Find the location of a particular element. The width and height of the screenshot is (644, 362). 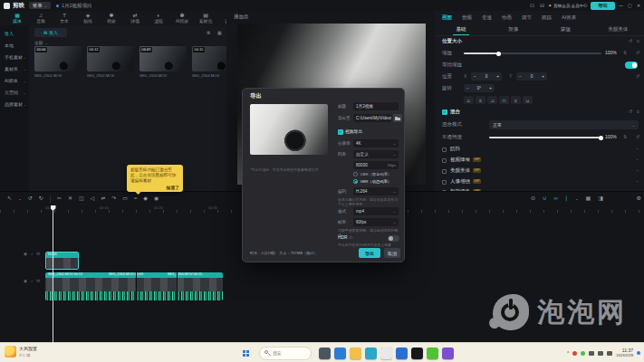

sort-icon: ≣ is located at coordinates (208, 33).